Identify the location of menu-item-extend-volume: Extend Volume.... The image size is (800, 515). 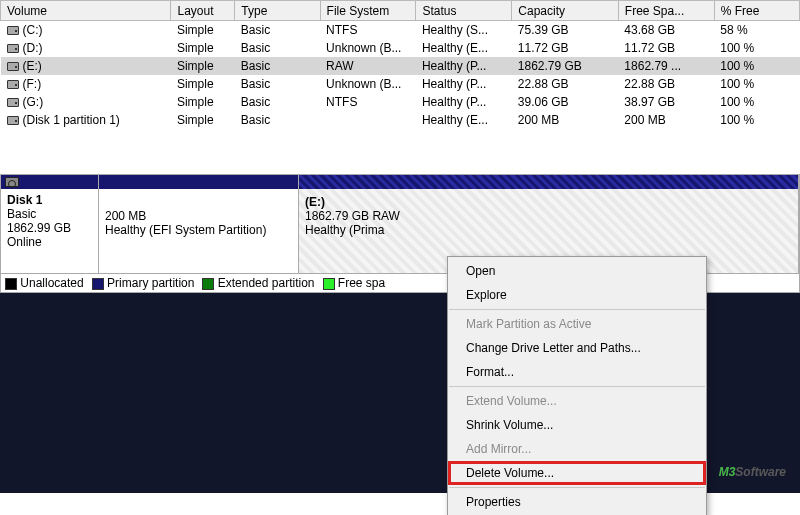
(577, 401).